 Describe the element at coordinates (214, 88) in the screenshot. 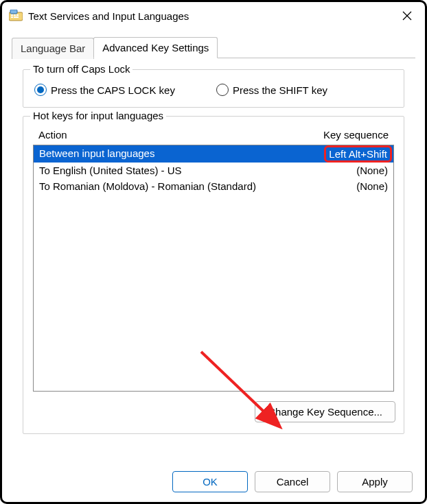

I see `group-caps-lock: To turn off Caps Lock Press the CAPS LOC…` at that location.